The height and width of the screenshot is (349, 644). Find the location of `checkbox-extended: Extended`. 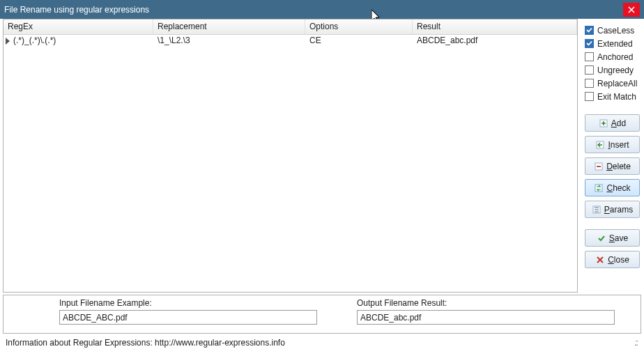

checkbox-extended: Extended is located at coordinates (612, 43).